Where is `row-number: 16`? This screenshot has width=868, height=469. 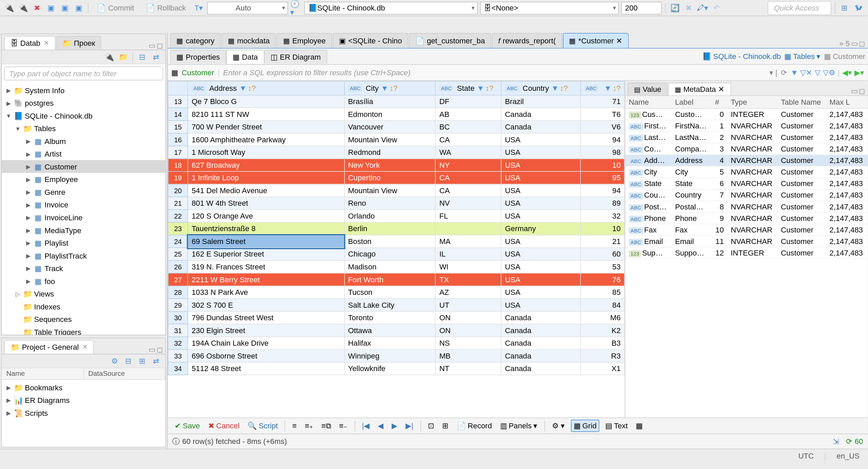
row-number: 16 is located at coordinates (178, 140).